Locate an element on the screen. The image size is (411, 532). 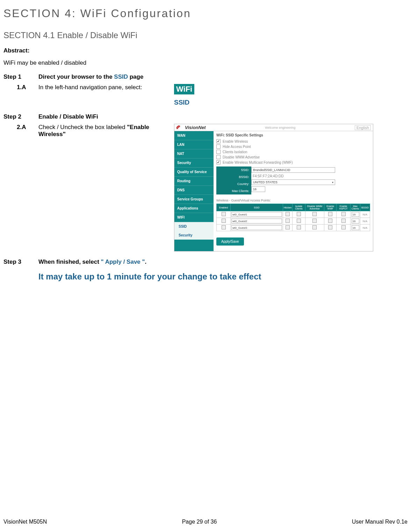
nav-nat: NAT is located at coordinates (194, 154).